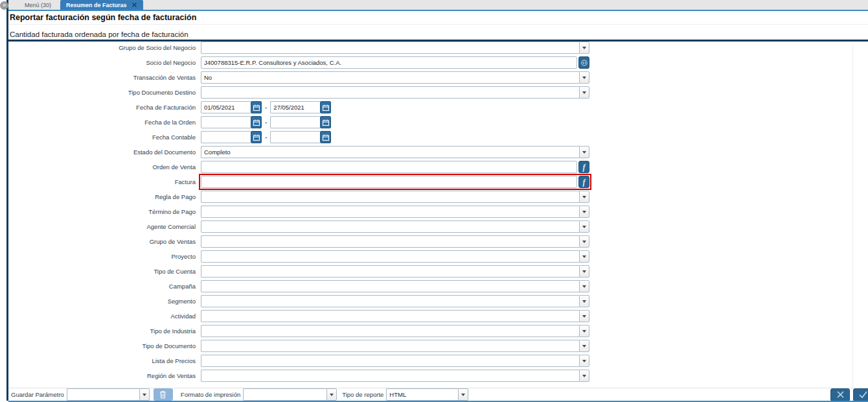 The width and height of the screenshot is (868, 402). What do you see at coordinates (390, 227) in the screenshot?
I see `combo-input-agente-comercial` at bounding box center [390, 227].